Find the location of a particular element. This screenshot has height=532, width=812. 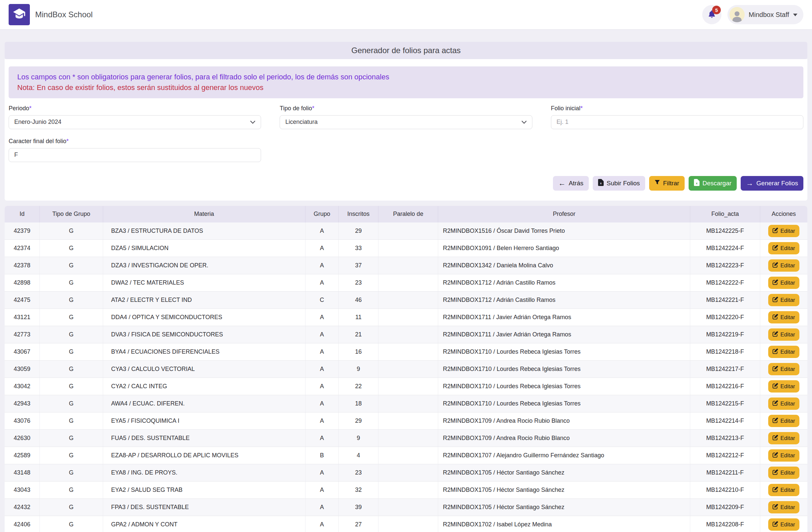

cell-profesor: R2MINDBOX1710 / Lourdes Rebeca Iglesias … is located at coordinates (564, 387).